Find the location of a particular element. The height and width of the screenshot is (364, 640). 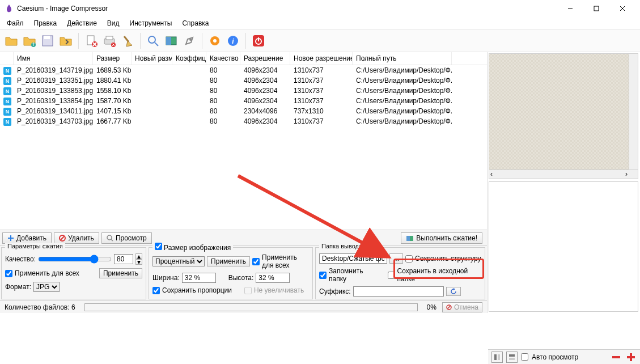

compression-apply-button: Применить is located at coordinates (121, 273).